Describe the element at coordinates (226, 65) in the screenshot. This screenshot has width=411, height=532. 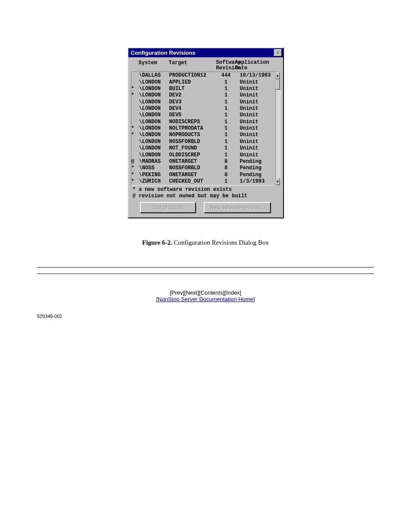
I see `header-revision: SoftwareRevision` at that location.